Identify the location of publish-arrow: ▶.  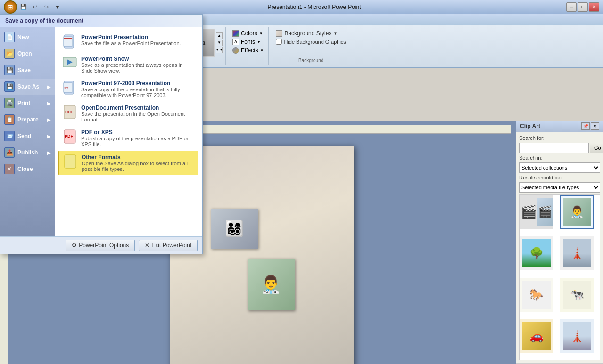
(49, 153).